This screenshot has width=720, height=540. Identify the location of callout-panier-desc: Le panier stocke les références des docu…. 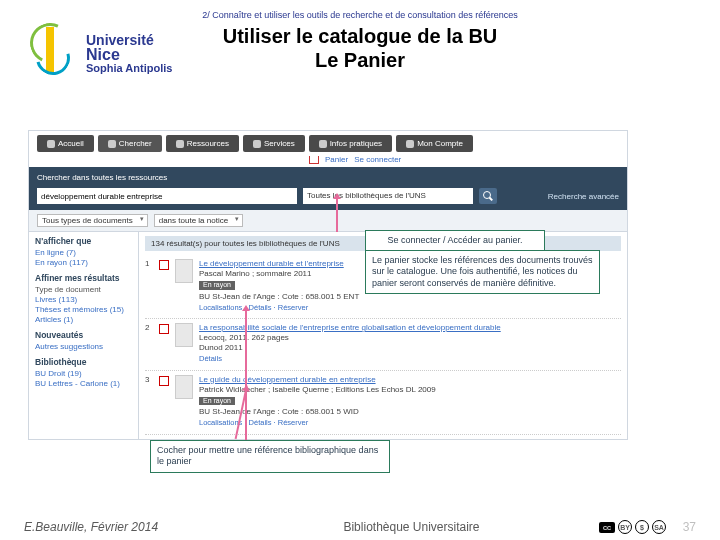
(482, 272).